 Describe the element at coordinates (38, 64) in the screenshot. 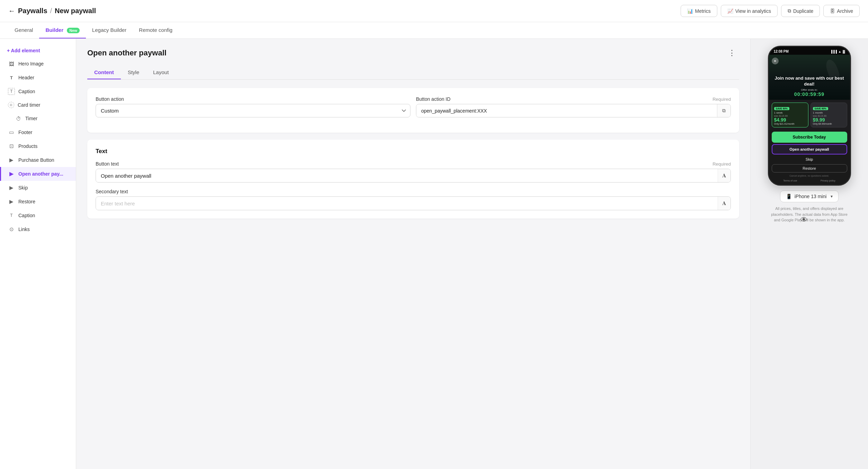

I see `sidebar-item-hero-image: 🖼 Hero Image` at that location.